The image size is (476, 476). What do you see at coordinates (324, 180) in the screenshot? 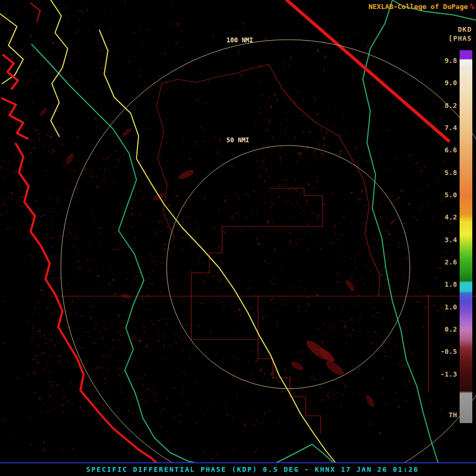
I see `map-feature-county-east-wiggle` at bounding box center [324, 180].